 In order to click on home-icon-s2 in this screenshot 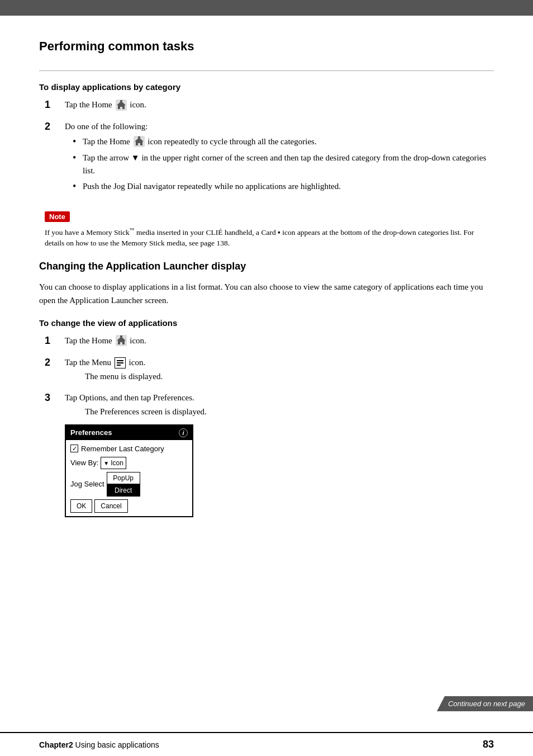, I will do `click(121, 341)`.